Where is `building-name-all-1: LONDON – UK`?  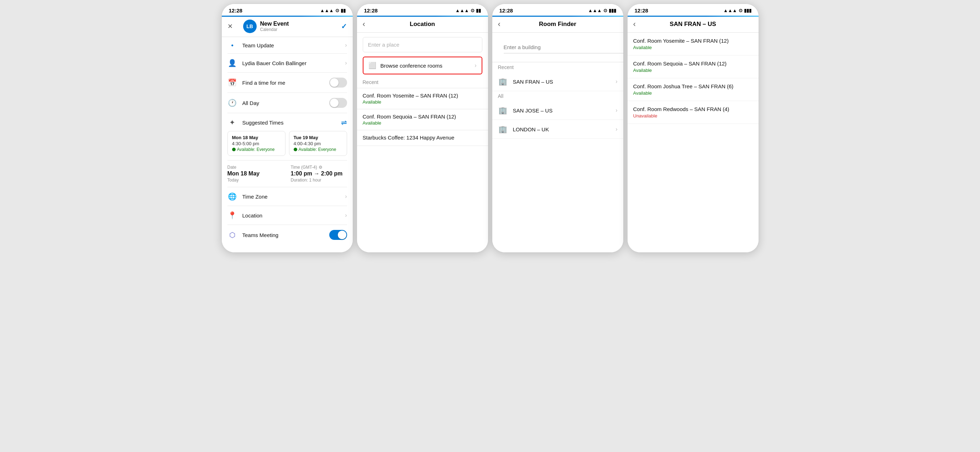
building-name-all-1: LONDON – UK is located at coordinates (562, 129).